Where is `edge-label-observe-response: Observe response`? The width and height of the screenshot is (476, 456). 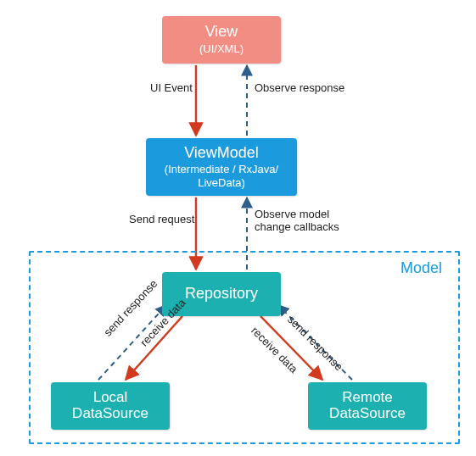 edge-label-observe-response: Observe response is located at coordinates (300, 88).